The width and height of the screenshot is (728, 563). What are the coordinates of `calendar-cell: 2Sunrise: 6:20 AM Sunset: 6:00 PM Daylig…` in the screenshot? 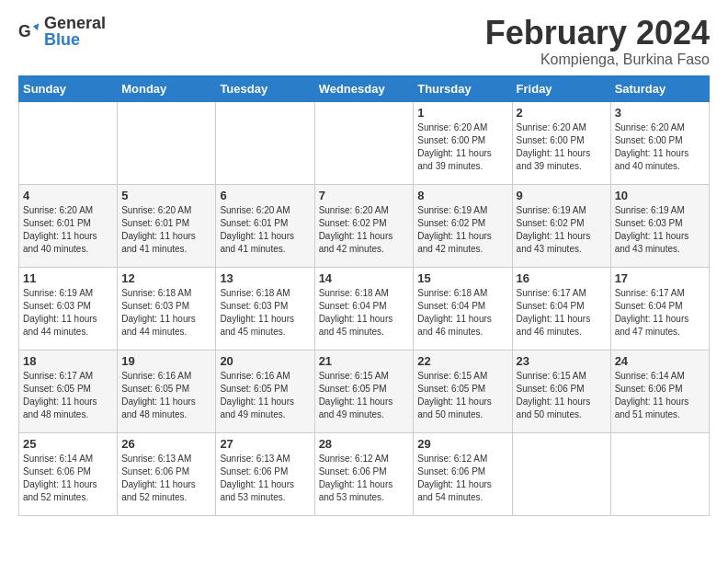 It's located at (561, 143).